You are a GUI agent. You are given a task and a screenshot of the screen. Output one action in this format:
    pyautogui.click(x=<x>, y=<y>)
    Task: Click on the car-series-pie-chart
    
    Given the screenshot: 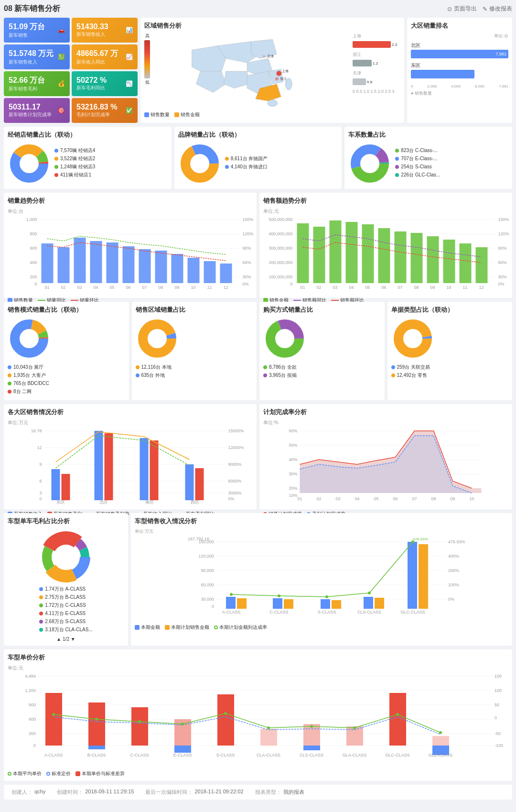 What is the action you would take?
    pyautogui.click(x=370, y=164)
    